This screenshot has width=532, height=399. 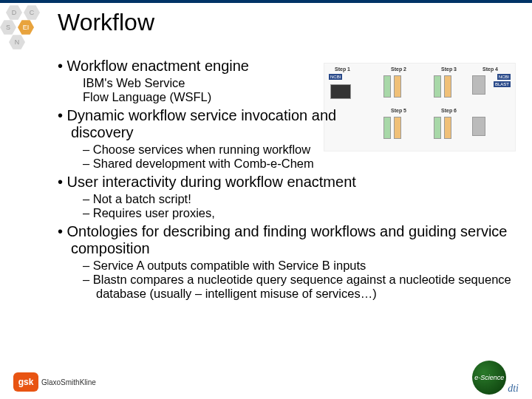 I want to click on subbullet-choose-services: Choose services when running workflow, so click(x=300, y=149).